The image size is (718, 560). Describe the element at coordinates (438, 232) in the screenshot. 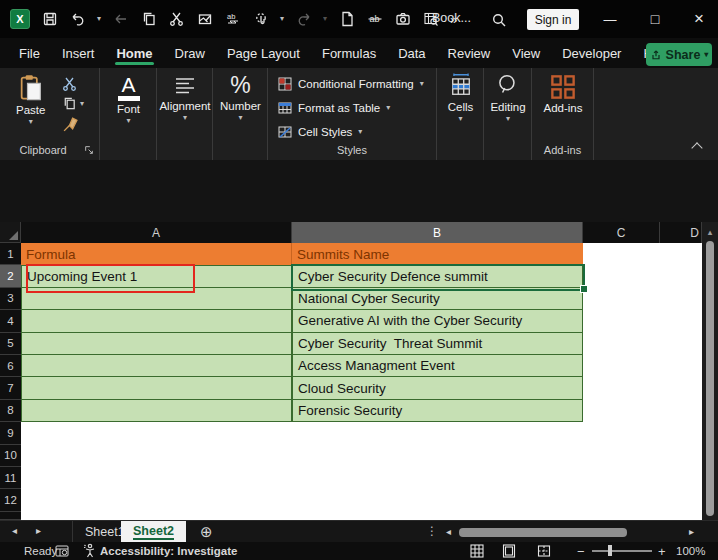

I see `column-header-b: B` at that location.